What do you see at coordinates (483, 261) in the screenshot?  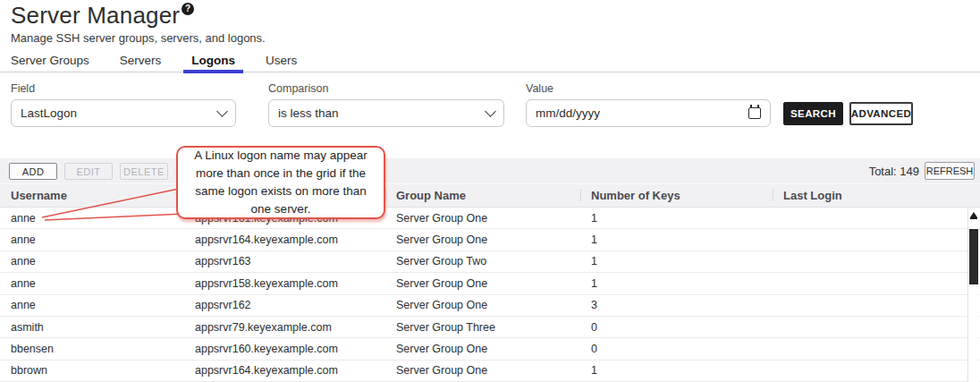 I see `cell-group-name: Server Group Two` at bounding box center [483, 261].